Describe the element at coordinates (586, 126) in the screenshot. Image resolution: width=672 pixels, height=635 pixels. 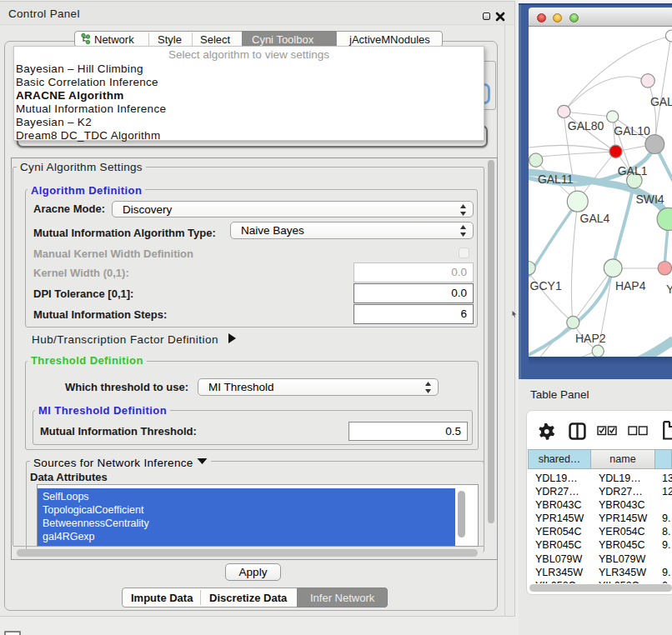
I see `svg-text: GAL80` at that location.